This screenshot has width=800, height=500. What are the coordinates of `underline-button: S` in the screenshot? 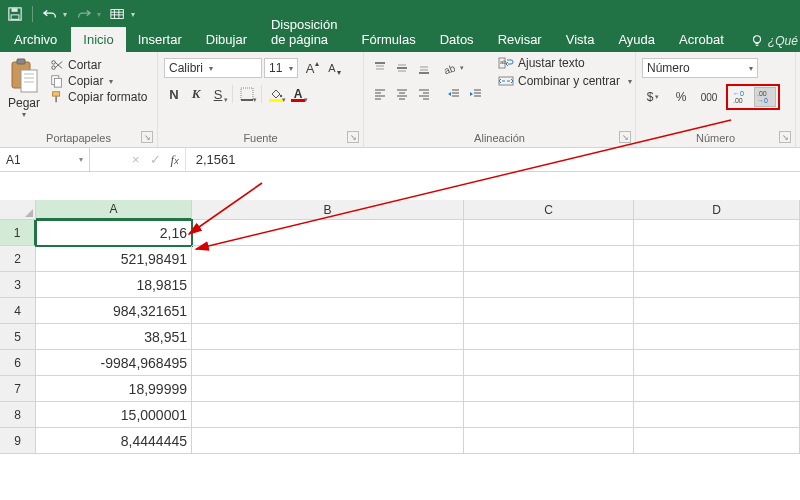 It's located at (218, 94).